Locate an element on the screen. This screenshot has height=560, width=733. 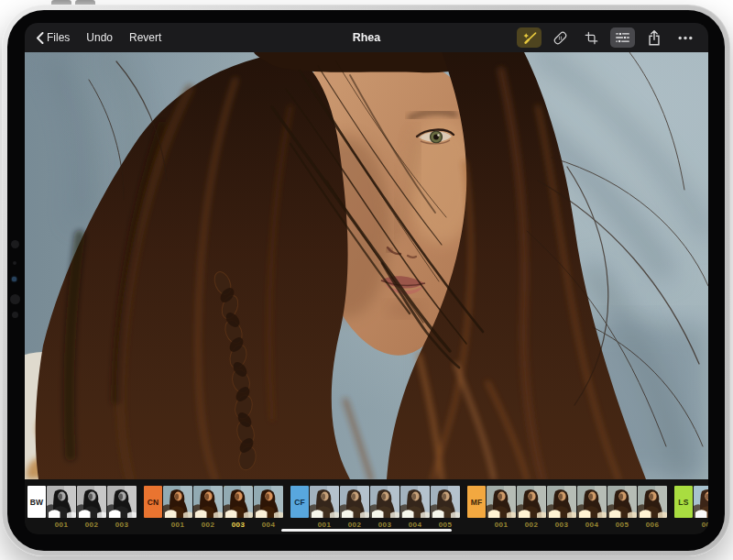
filter-group-header-col: LS is located at coordinates (684, 502).